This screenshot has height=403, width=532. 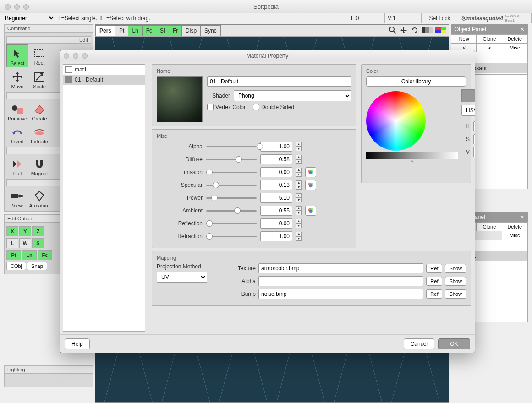 I want to click on cancel-button: Cancel, so click(x=419, y=344).